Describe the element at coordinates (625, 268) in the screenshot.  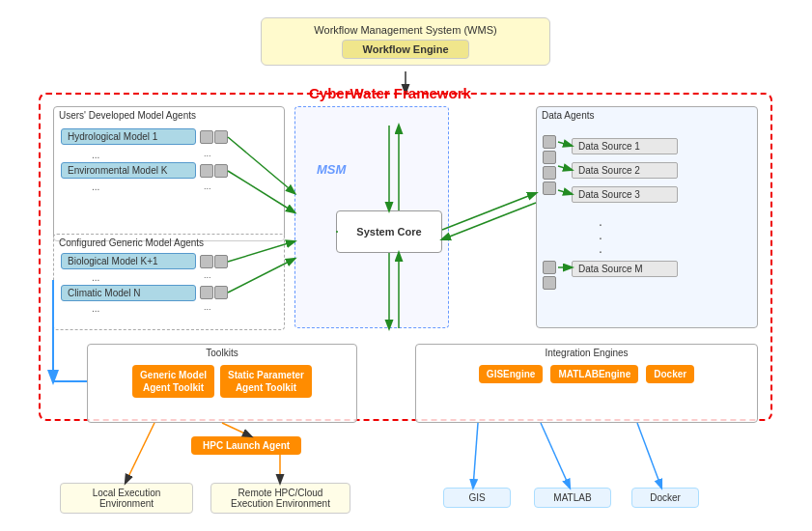
I see `data-source-m: Data Source M` at that location.